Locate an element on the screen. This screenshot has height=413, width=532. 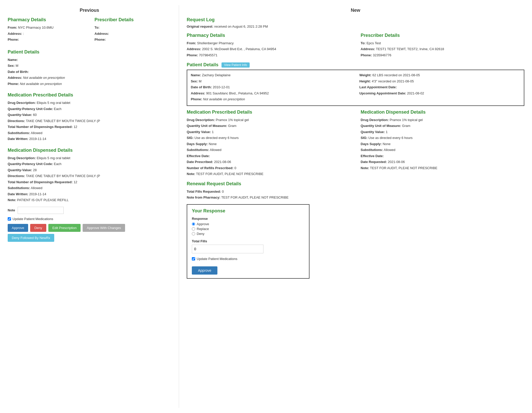
right-med-dispensed-sig: SIG: Use as directed every 6 hours is located at coordinates (442, 138).